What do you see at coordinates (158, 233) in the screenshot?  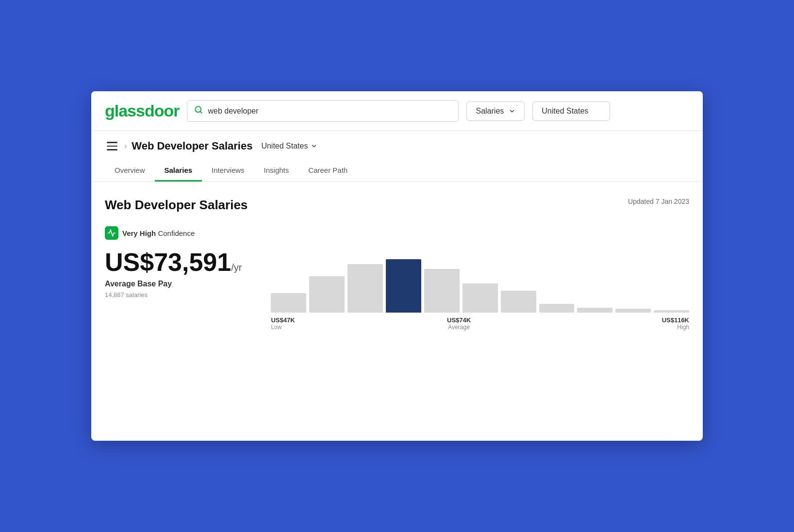 I see `confidence-text: Very High Confidence` at bounding box center [158, 233].